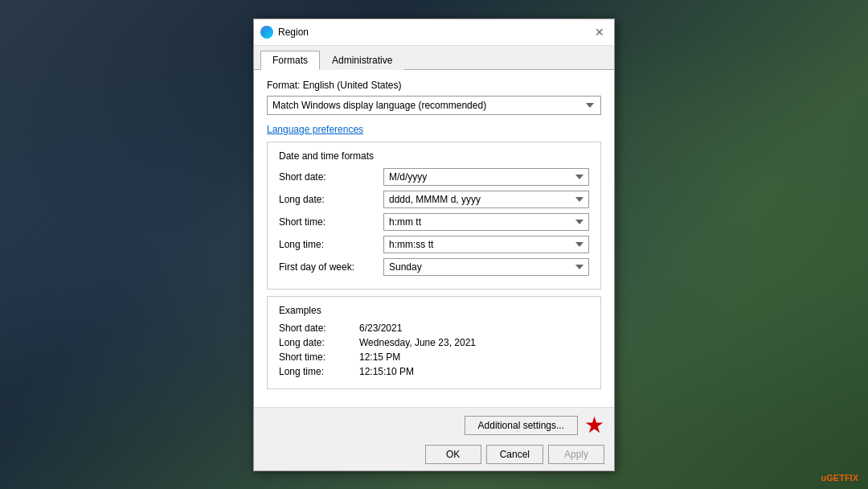 This screenshot has height=489, width=868. I want to click on tab-formats: Formats, so click(290, 60).